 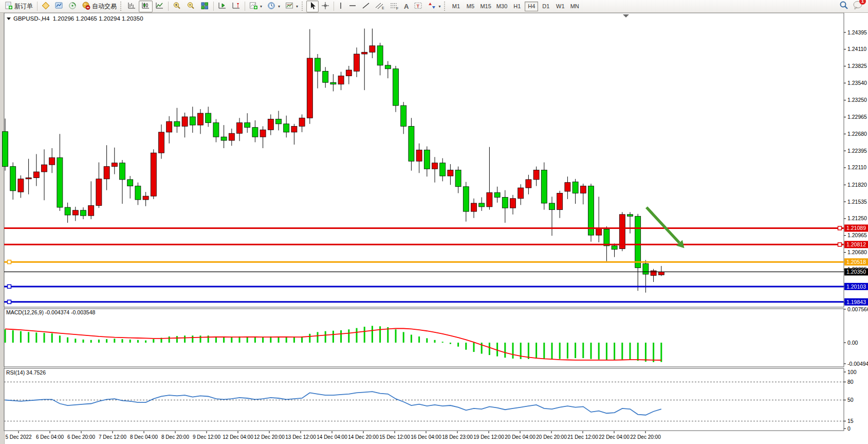 What do you see at coordinates (380, 6) in the screenshot?
I see `channel-tool-button: E` at bounding box center [380, 6].